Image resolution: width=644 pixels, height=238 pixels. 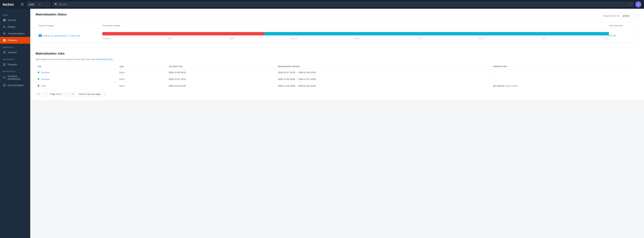 What do you see at coordinates (499, 86) in the screenshot?
I see `failure-count: 287 failures` at bounding box center [499, 86].